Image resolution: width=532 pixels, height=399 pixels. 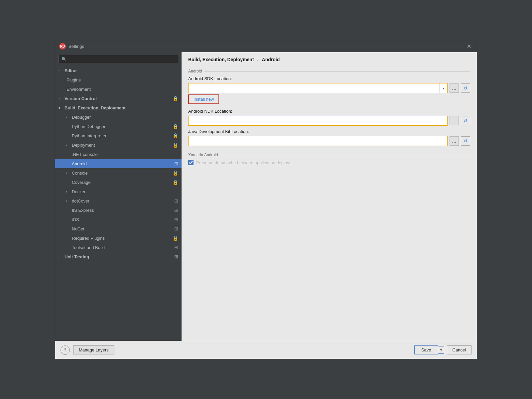 What do you see at coordinates (318, 141) in the screenshot?
I see `jdk-location-input` at bounding box center [318, 141].